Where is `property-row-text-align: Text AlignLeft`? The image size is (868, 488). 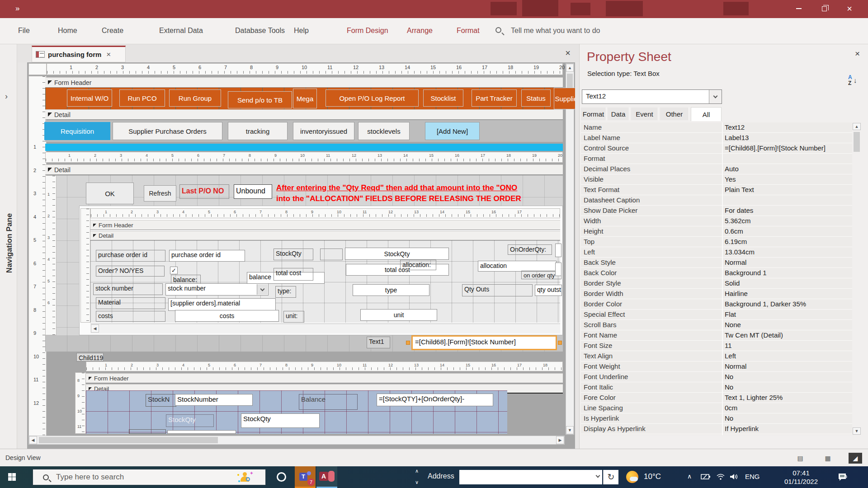
property-row-text-align: Text AlignLeft is located at coordinates (717, 356).